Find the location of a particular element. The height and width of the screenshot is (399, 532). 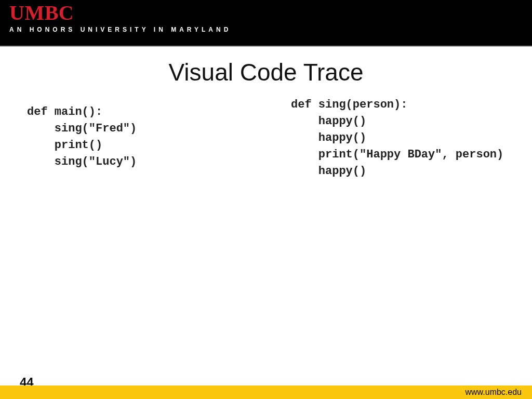

header-divider is located at coordinates (266, 46).